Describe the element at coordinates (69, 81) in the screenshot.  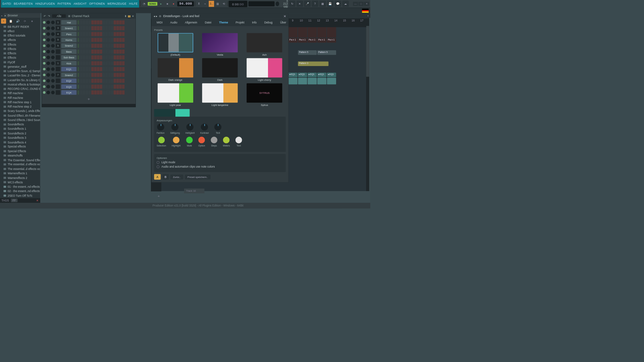
I see `channel-name: EQ2` at that location.